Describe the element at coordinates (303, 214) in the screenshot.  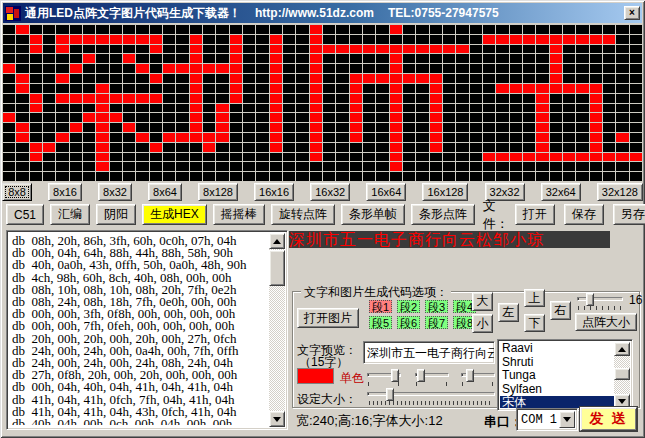
I see `action-button-旋转点阵: 旋转点阵` at that location.